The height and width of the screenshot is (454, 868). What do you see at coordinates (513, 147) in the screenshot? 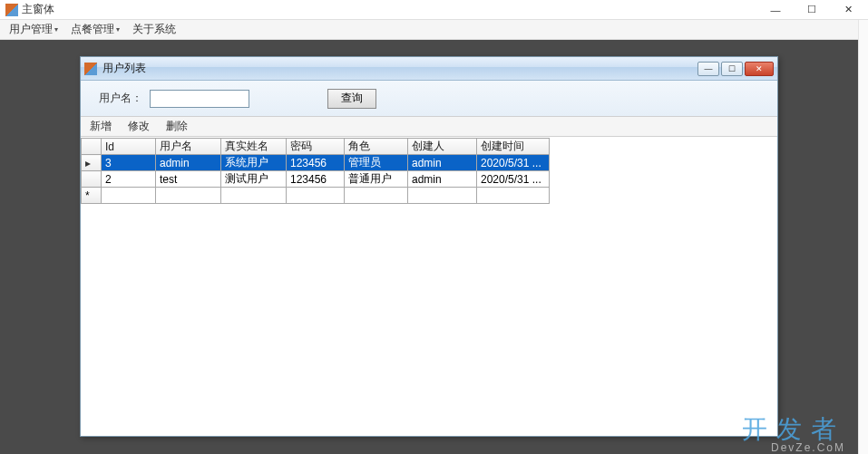
I see `col-createtime: 创建时间` at bounding box center [513, 147].